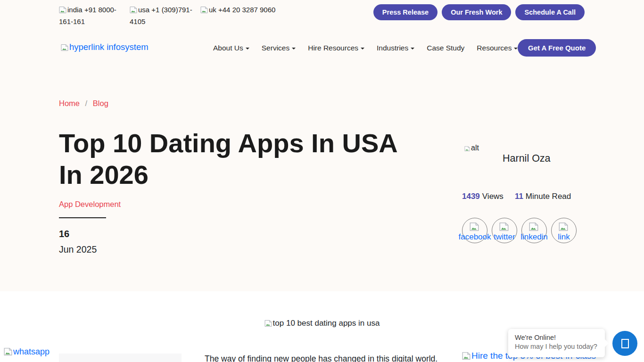 Image resolution: width=644 pixels, height=362 pixels. I want to click on linkedin-alt-text: linkedin, so click(534, 237).